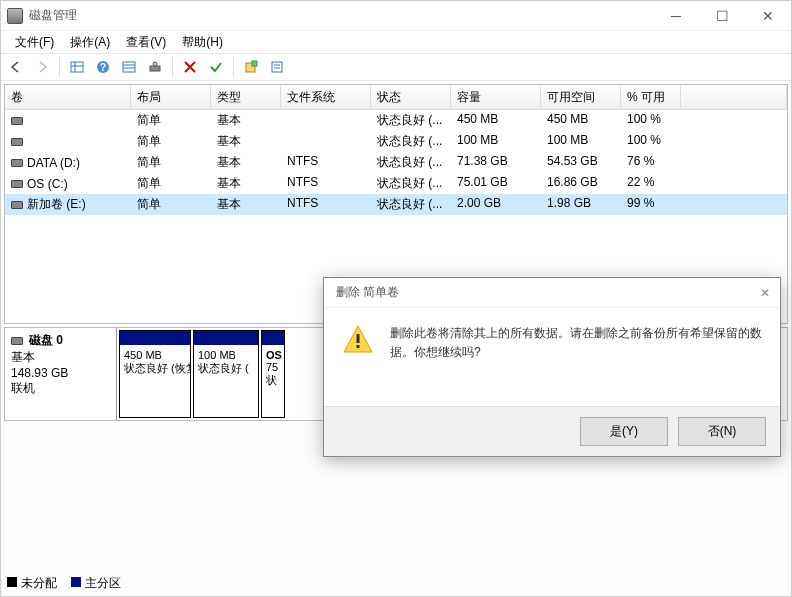 Image resolution: width=792 pixels, height=597 pixels. What do you see at coordinates (103, 67) in the screenshot?
I see `help-icon: ?` at bounding box center [103, 67].